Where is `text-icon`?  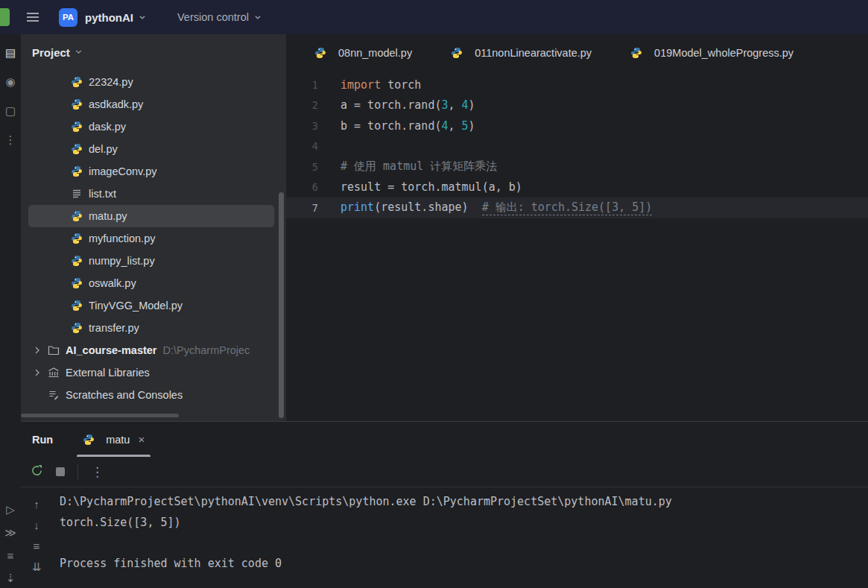 text-icon is located at coordinates (77, 194).